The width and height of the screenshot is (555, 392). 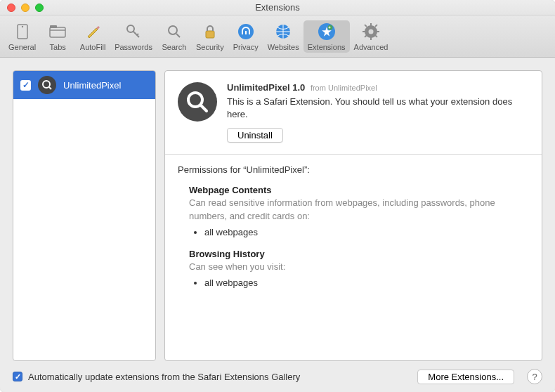 What do you see at coordinates (246, 32) in the screenshot?
I see `privacy-icon` at bounding box center [246, 32].